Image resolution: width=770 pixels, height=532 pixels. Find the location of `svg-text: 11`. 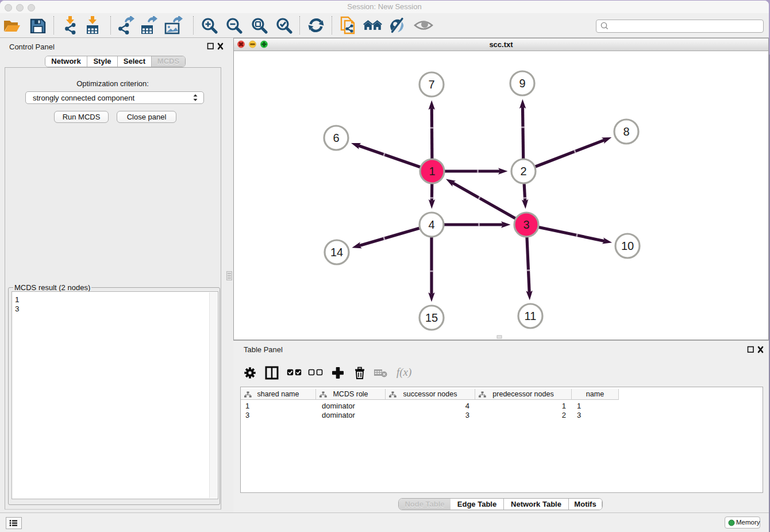

svg-text: 11 is located at coordinates (531, 316).